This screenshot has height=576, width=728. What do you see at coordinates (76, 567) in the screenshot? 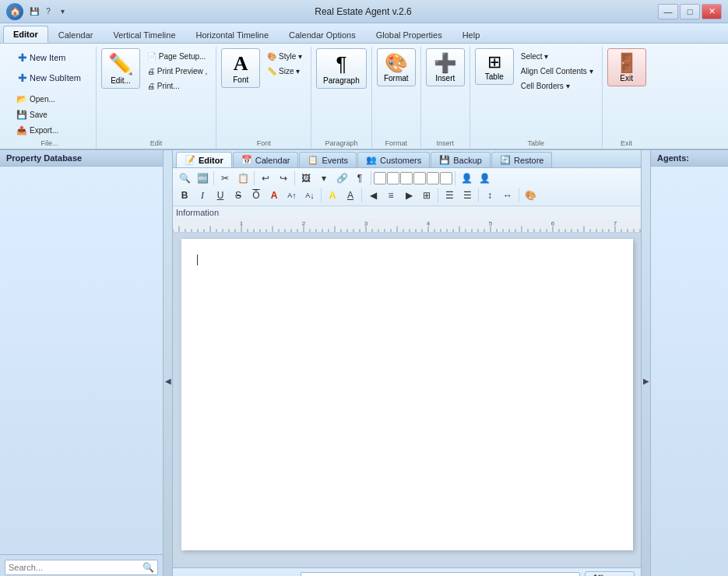
I see `search-input` at bounding box center [76, 567].